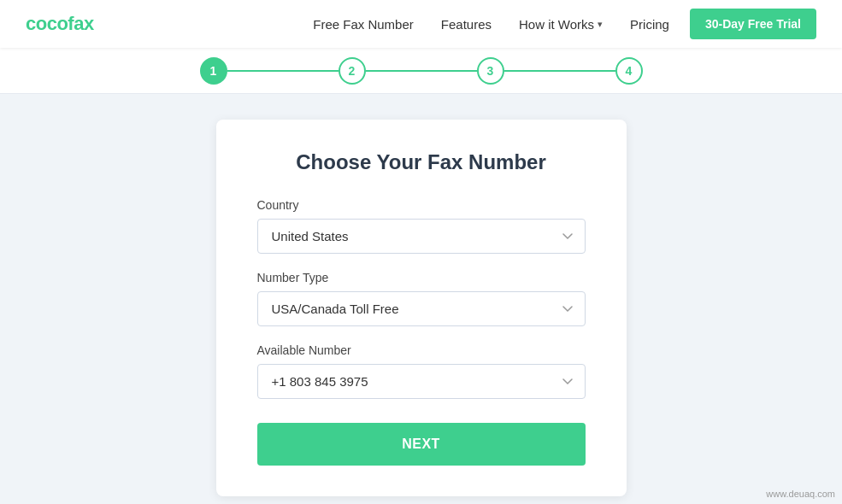  What do you see at coordinates (60, 24) in the screenshot?
I see `logo: cocofax` at bounding box center [60, 24].